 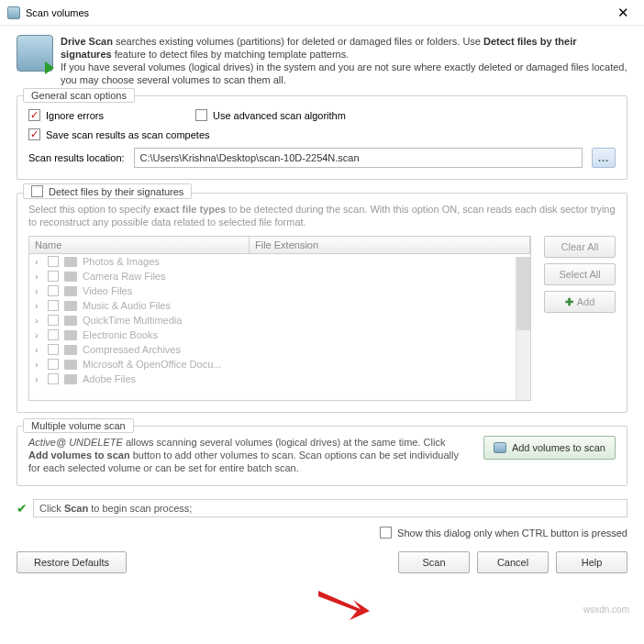 What do you see at coordinates (280, 350) in the screenshot?
I see `table-row: ›Compressed Archives` at bounding box center [280, 350].